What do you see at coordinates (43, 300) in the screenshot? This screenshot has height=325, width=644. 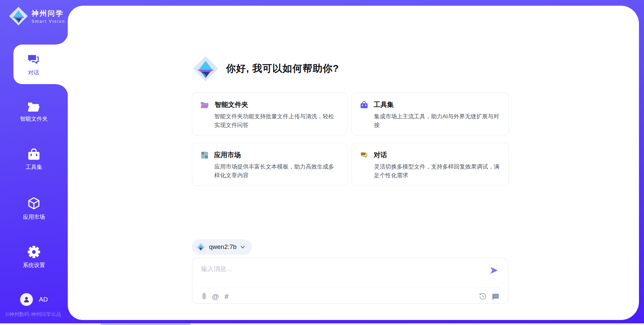 I see `user-initials: AD` at bounding box center [43, 300].